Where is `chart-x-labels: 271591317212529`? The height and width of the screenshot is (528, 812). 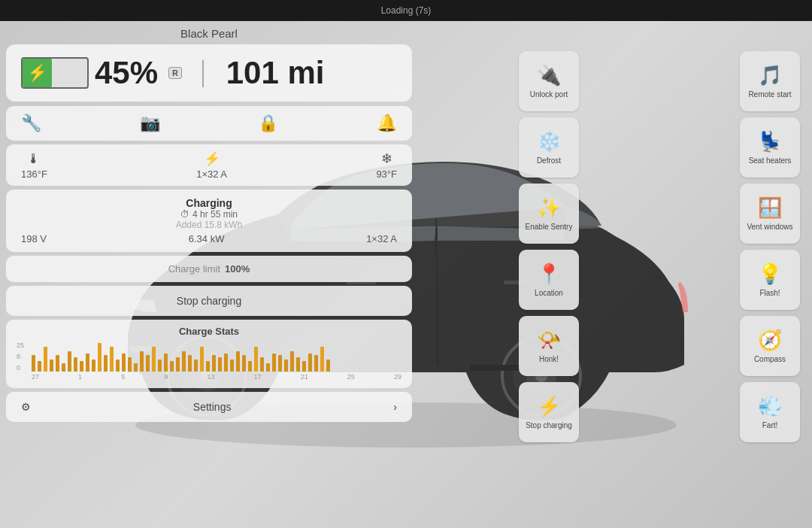
chart-x-labels: 271591317212529 is located at coordinates (217, 377).